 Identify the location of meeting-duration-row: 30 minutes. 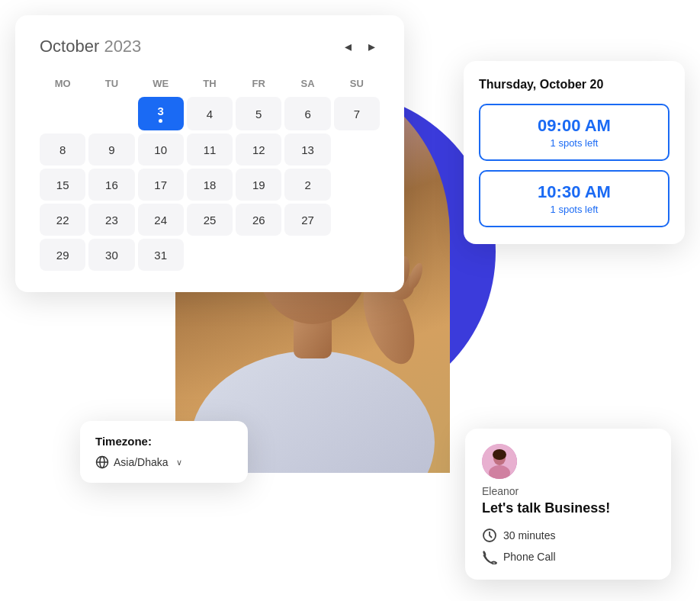
(568, 535).